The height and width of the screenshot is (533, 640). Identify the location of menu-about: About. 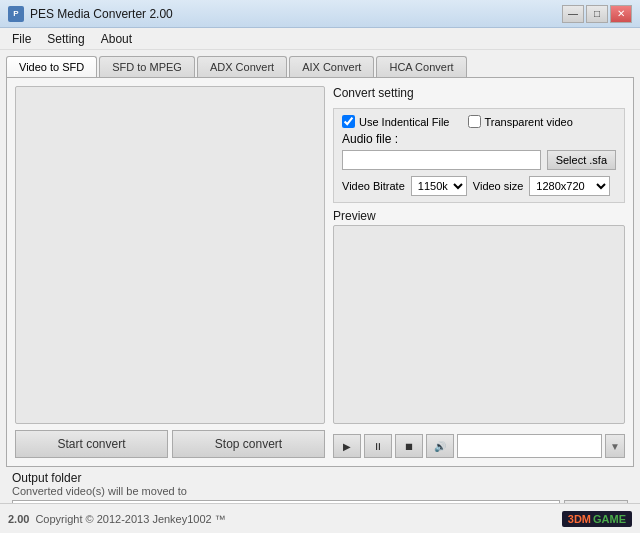
(116, 39).